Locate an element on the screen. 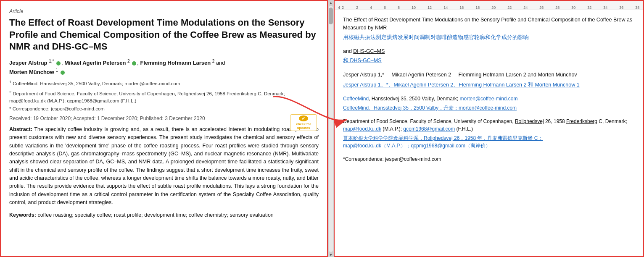 This screenshot has height=257, width=644. author-zh-3: Flemming Hofmann Larsen is located at coordinates (490, 85).